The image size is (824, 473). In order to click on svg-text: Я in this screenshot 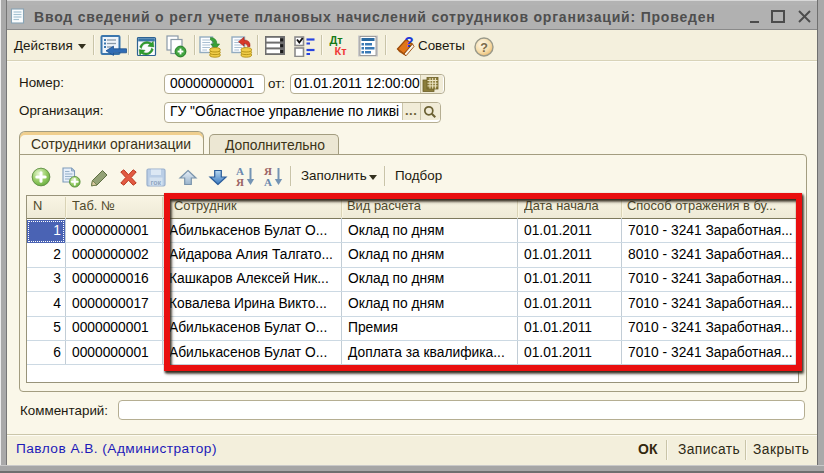, I will do `click(240, 182)`.